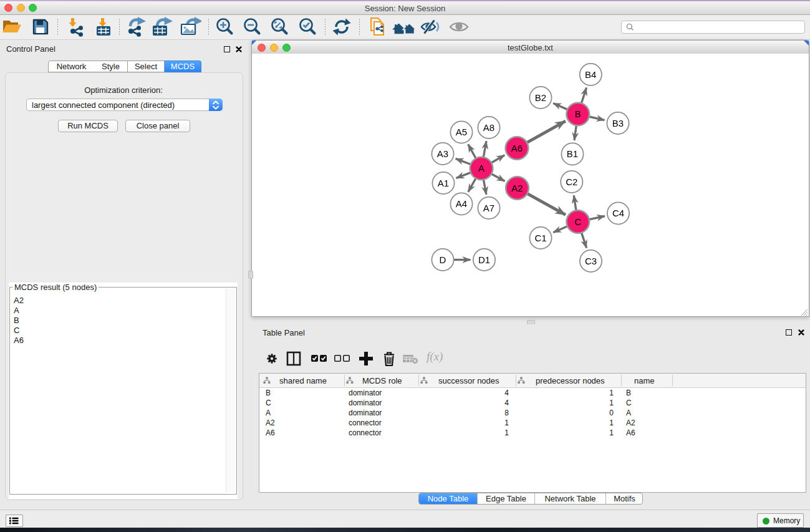  I want to click on svg-text: A3, so click(443, 153).